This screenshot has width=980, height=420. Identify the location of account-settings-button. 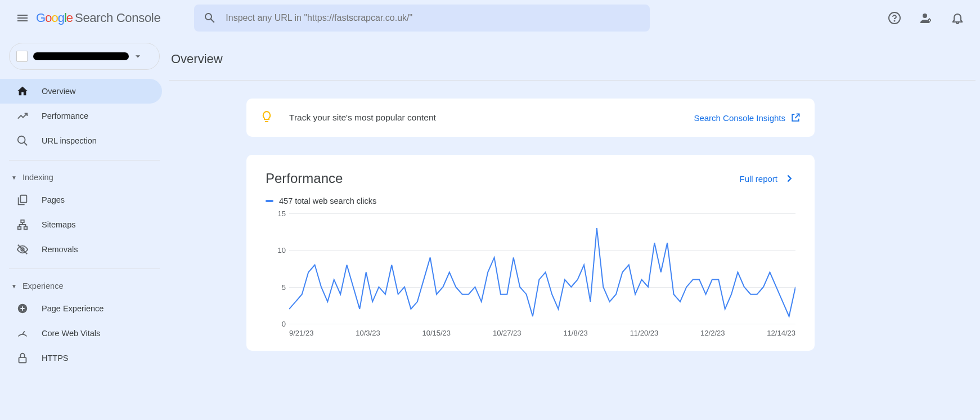
(926, 18).